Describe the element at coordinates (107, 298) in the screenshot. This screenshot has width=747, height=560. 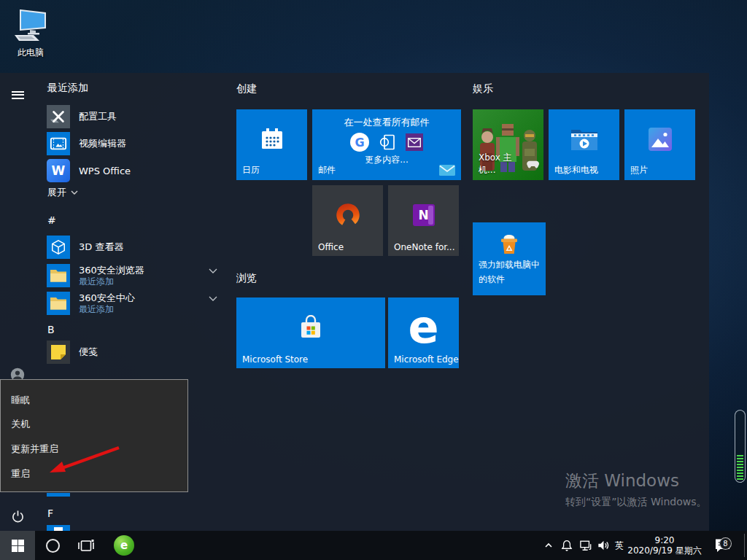
I see `app-label: 360安全中心` at that location.